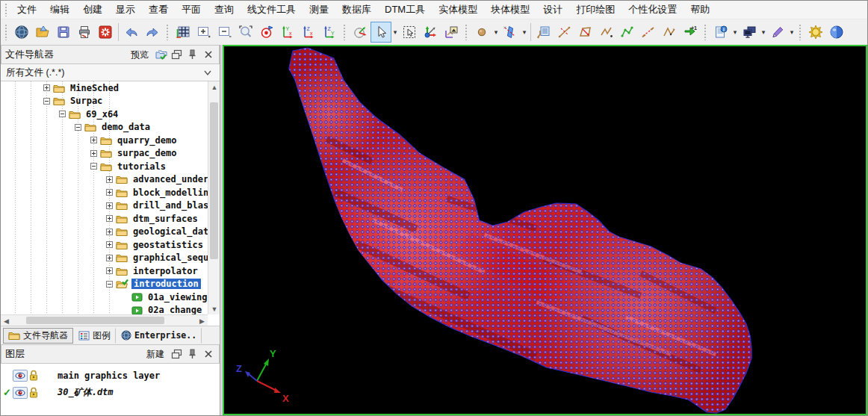  Describe the element at coordinates (93, 10) in the screenshot. I see `menu-item-3: 创建` at that location.